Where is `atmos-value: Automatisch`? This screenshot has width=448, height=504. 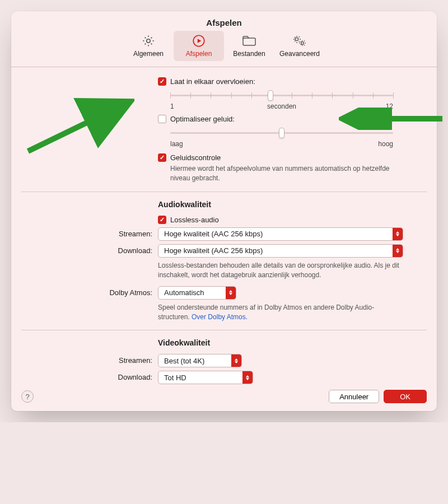
atmos-value: Automatisch is located at coordinates (192, 292).